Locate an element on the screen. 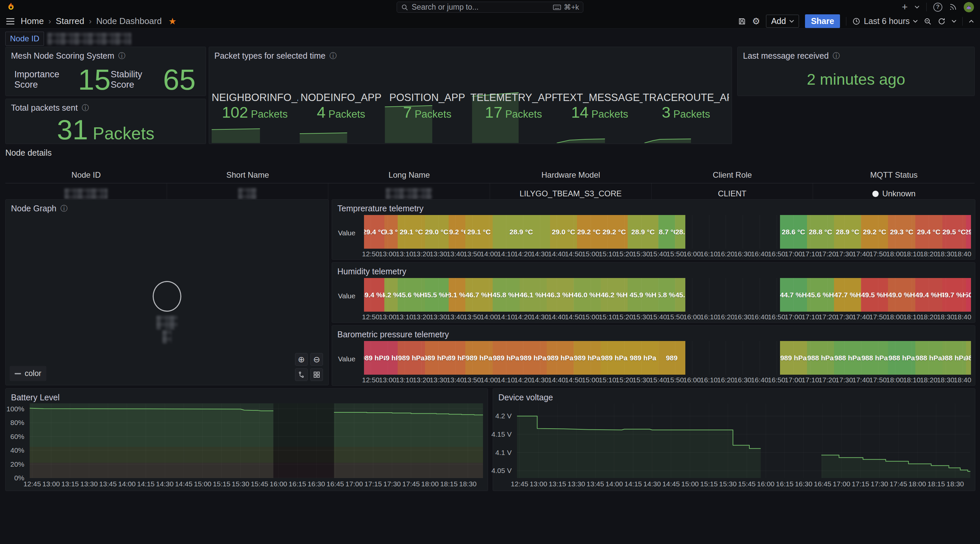 This screenshot has width=980, height=544. column-header: Long Name is located at coordinates (409, 175).